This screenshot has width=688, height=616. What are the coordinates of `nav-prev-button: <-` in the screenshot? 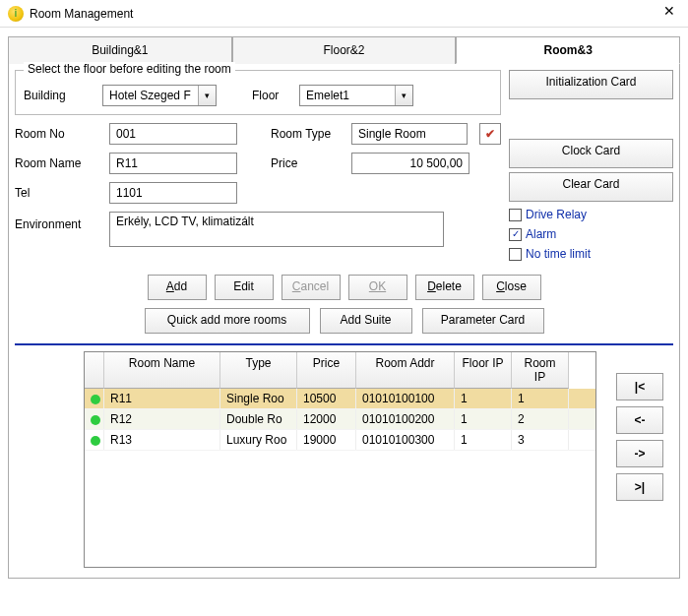 It's located at (640, 420).